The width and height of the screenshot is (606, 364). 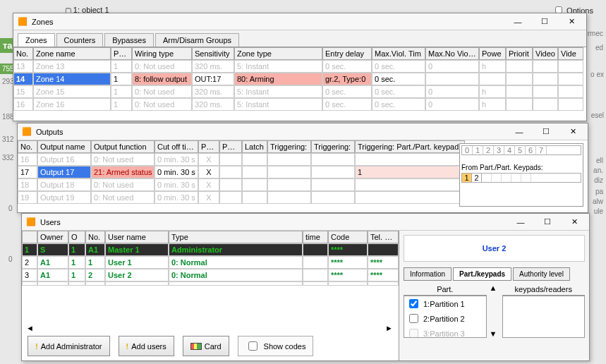 I want to click on column-header: Tel. cod, so click(x=383, y=237).